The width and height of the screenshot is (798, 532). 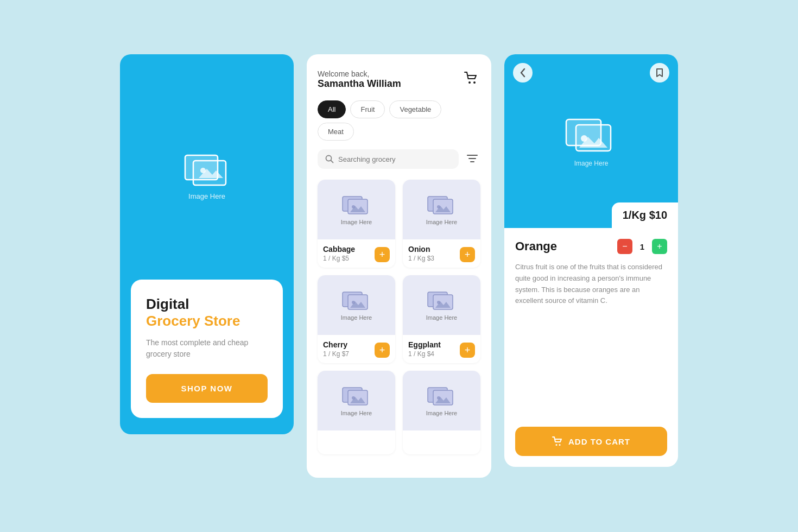 What do you see at coordinates (415, 110) in the screenshot?
I see `category-vegetable: Vegetable` at bounding box center [415, 110].